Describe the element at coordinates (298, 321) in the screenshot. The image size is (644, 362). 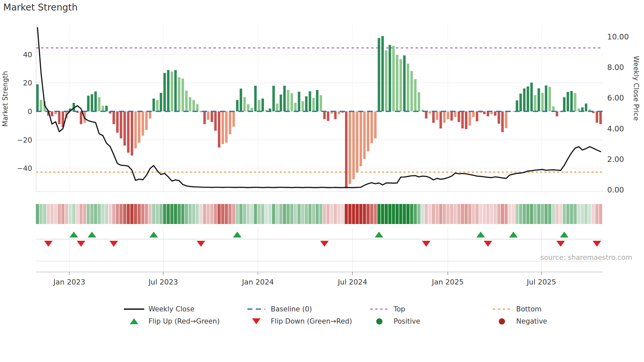
I see `legend-item-flip-down: Flip Down (Green→Red)` at that location.